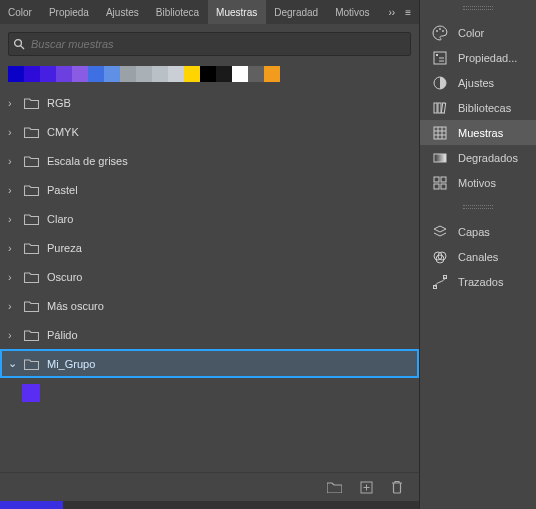 The height and width of the screenshot is (509, 536). I want to click on side-item-label: Propiedad..., so click(488, 58).